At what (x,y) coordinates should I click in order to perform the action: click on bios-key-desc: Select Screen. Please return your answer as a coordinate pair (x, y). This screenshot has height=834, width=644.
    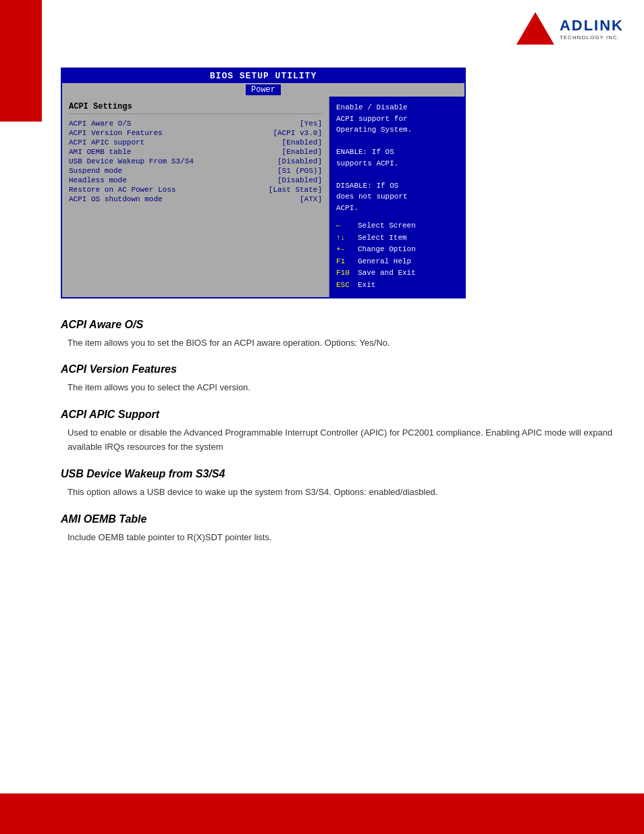
    Looking at the image, I should click on (387, 226).